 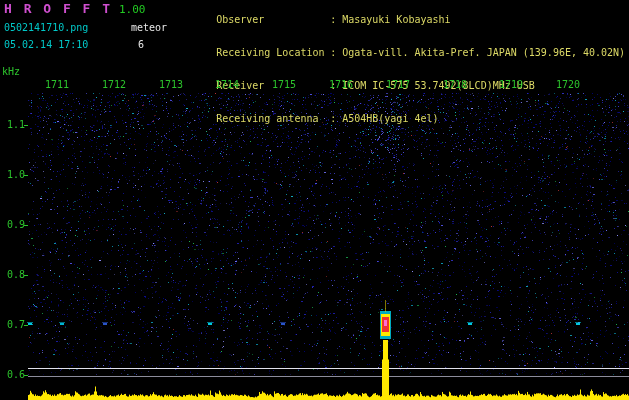 What do you see at coordinates (13, 200) in the screenshot?
I see `frequency-axis: 1.11.00.90.80.70.6` at bounding box center [13, 200].